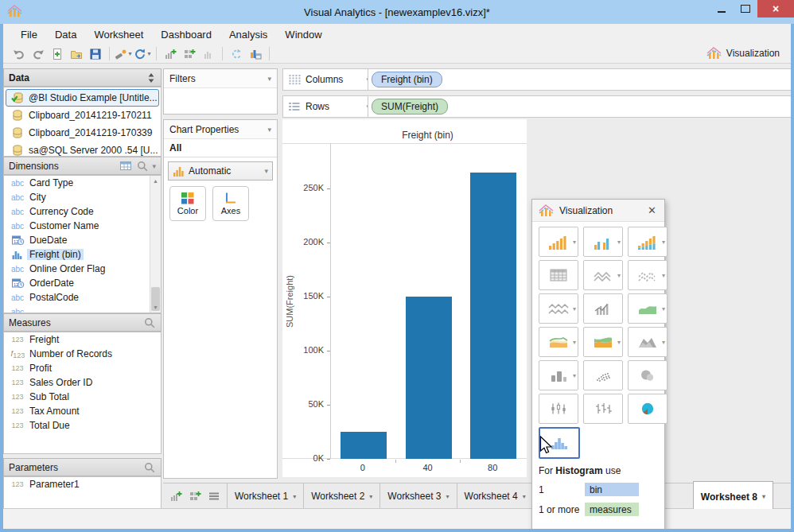 The height and width of the screenshot is (532, 794). I want to click on rows-shelf: SUM(Freight), so click(579, 107).